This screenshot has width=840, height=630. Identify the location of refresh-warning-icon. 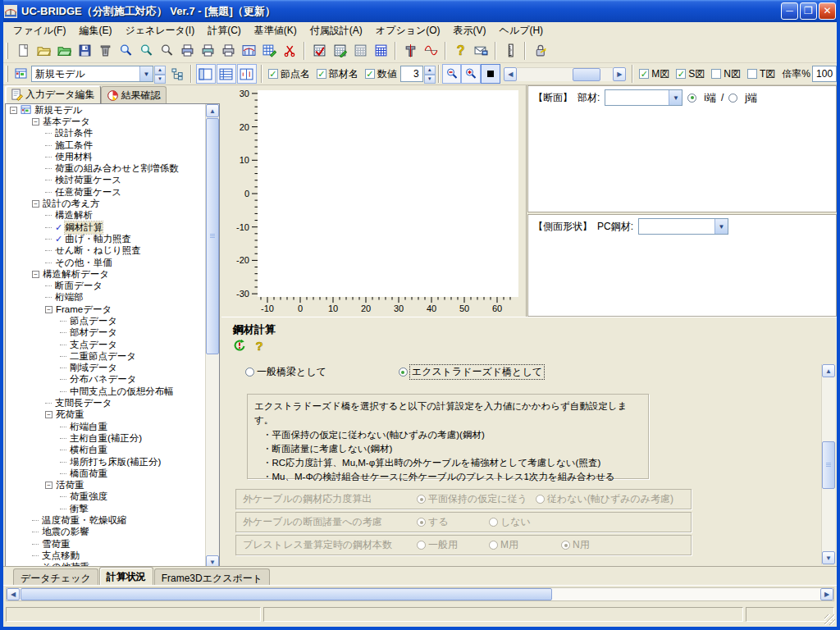
(240, 347).